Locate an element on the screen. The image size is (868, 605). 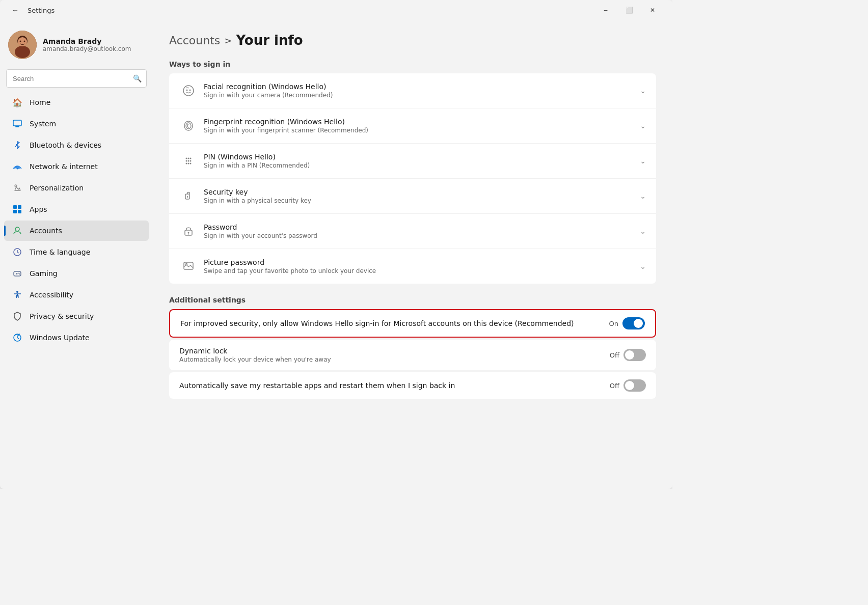
picture-password-name: Picture password is located at coordinates (422, 262).